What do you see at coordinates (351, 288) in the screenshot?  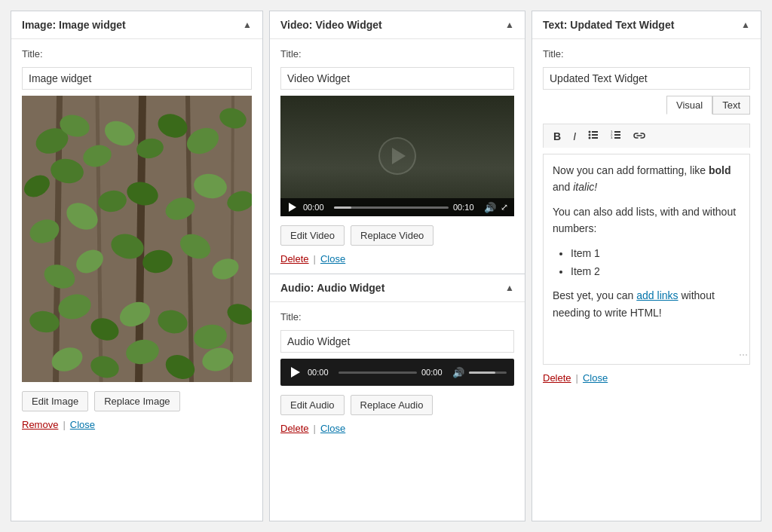 I see `audio-header-value: Audio Widget` at bounding box center [351, 288].